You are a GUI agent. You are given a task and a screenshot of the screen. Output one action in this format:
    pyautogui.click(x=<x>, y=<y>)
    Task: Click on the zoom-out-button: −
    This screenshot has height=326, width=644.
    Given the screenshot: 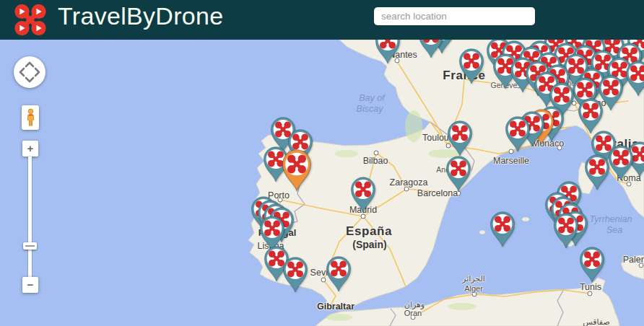 What is the action you would take?
    pyautogui.click(x=30, y=285)
    